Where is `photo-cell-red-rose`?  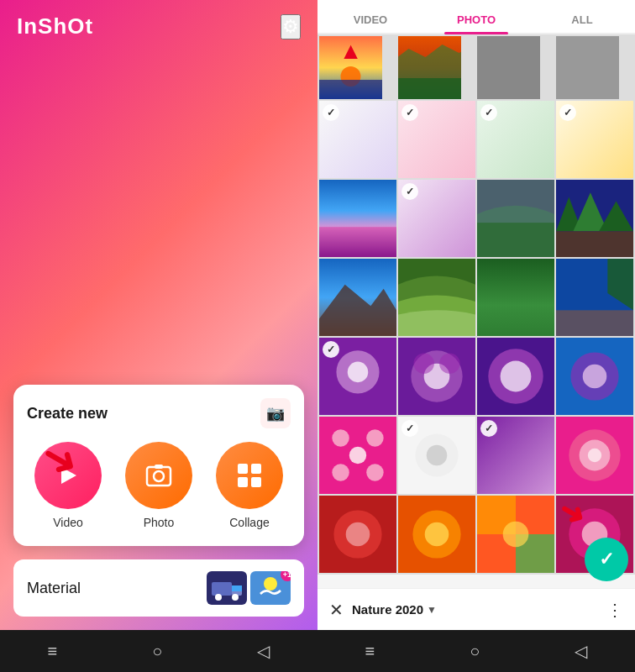
photo-cell-red-rose is located at coordinates (358, 534).